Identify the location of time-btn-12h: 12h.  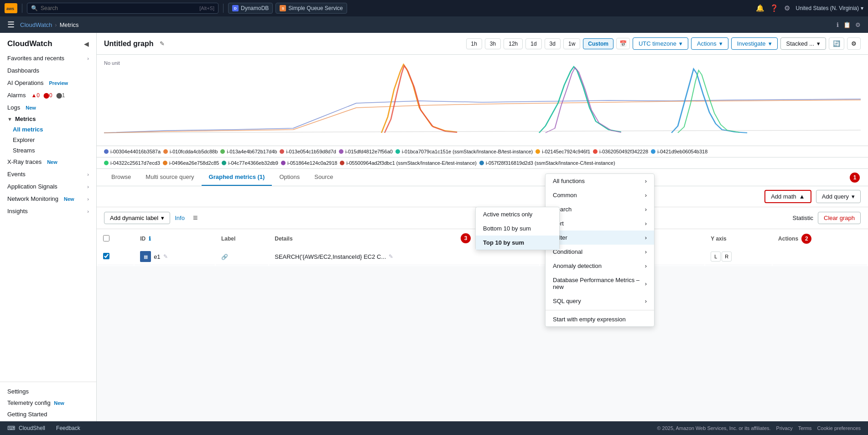
(513, 44).